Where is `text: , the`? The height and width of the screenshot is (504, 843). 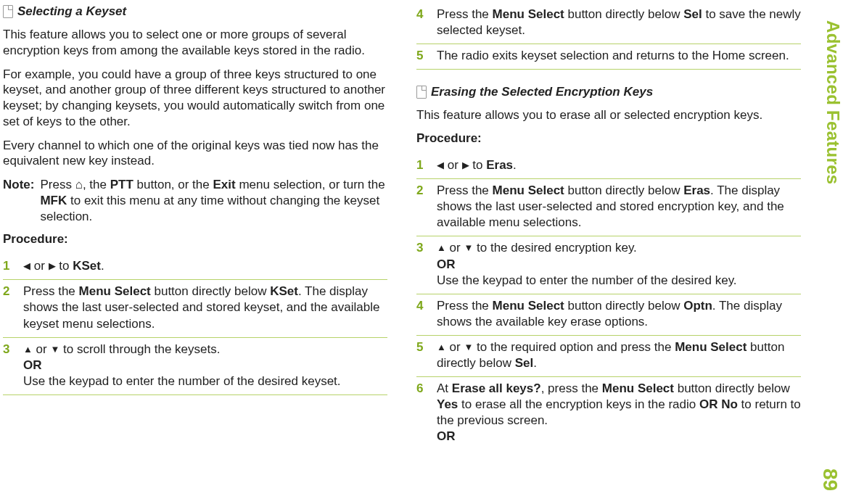
text: , the is located at coordinates (96, 184).